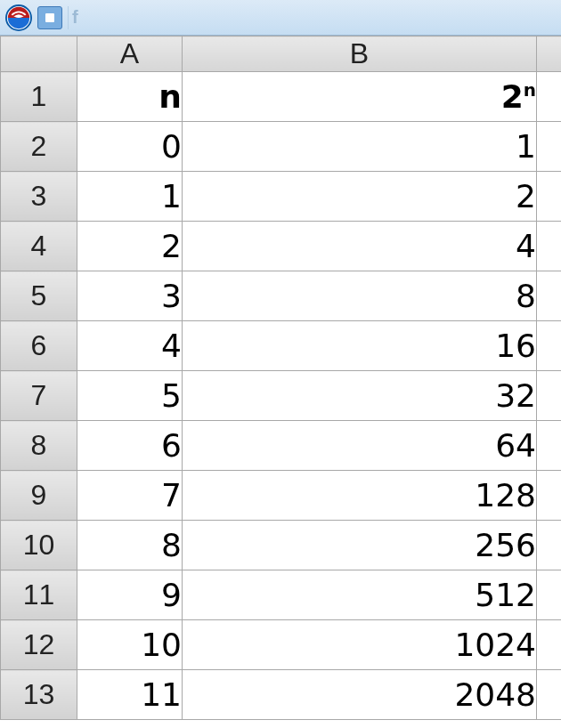 Image resolution: width=561 pixels, height=728 pixels. I want to click on cell-text: 8, so click(171, 545).